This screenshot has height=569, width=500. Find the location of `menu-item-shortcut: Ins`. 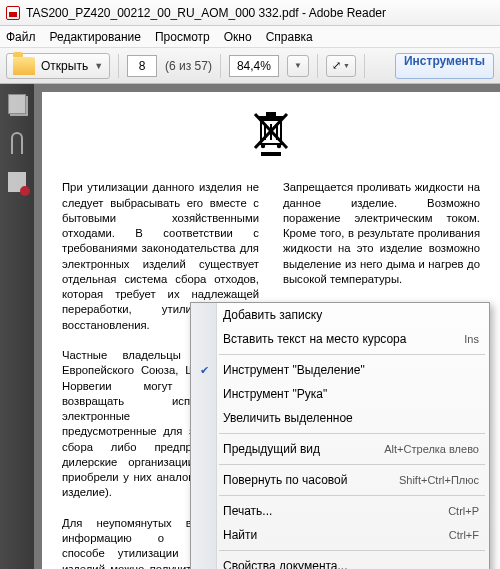

menu-item-shortcut: Ins is located at coordinates (472, 339).